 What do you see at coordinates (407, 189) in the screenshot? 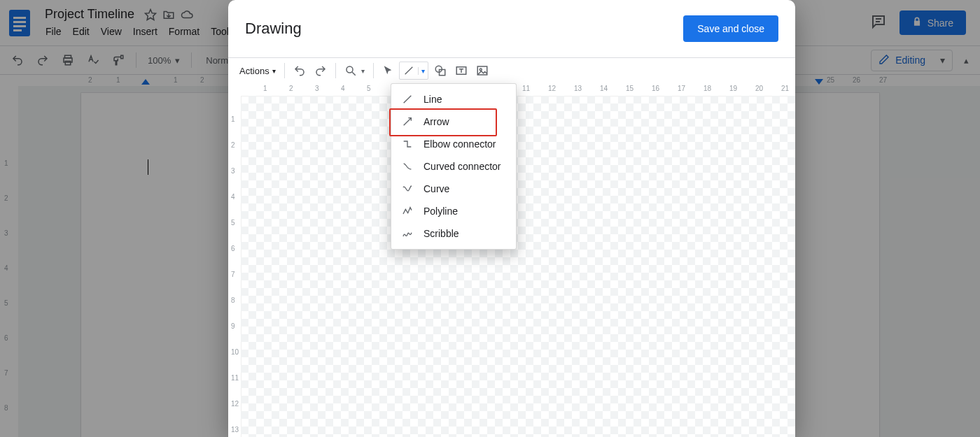
I see `curve-icon` at bounding box center [407, 189].